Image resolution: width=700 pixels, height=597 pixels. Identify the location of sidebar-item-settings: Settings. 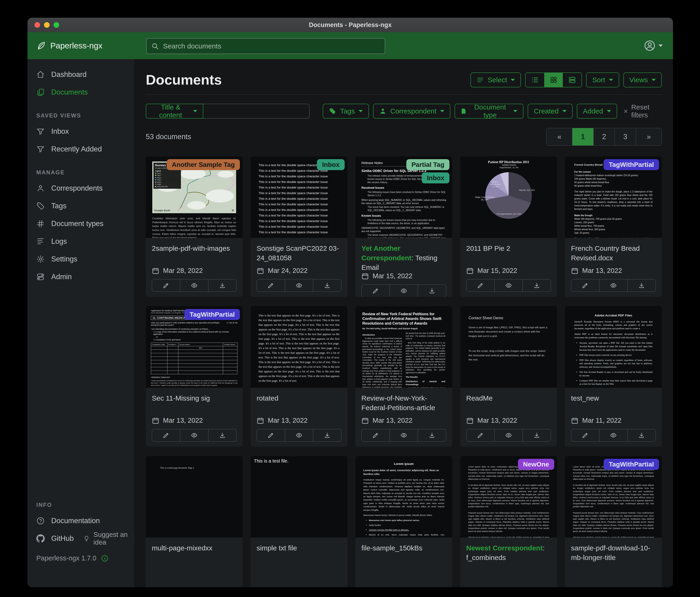
(81, 259).